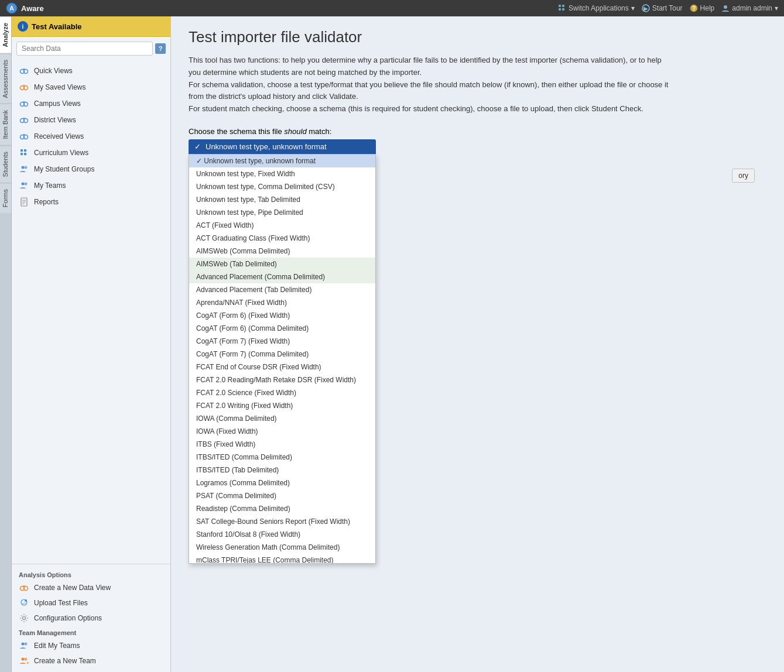  Describe the element at coordinates (24, 603) in the screenshot. I see `upload-icon` at that location.